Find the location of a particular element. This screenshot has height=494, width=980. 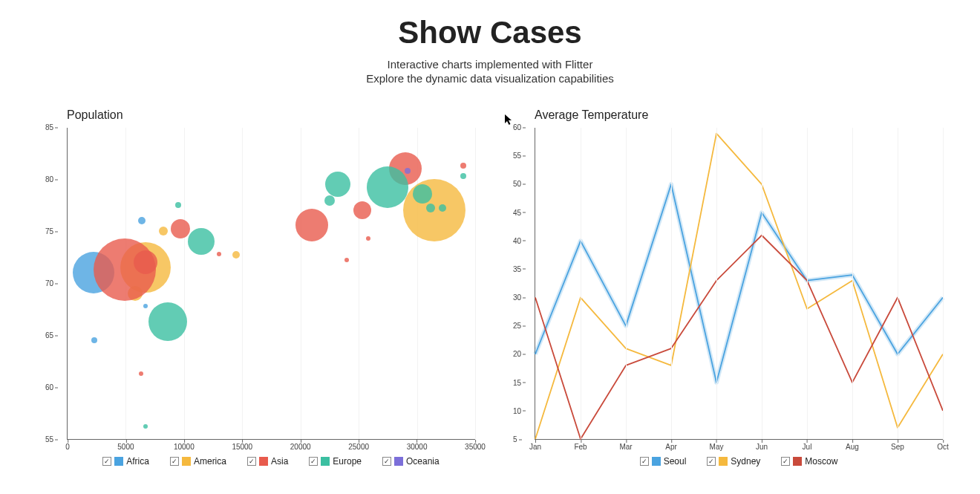

legend-item-sydney: ✓Sydney is located at coordinates (734, 461).